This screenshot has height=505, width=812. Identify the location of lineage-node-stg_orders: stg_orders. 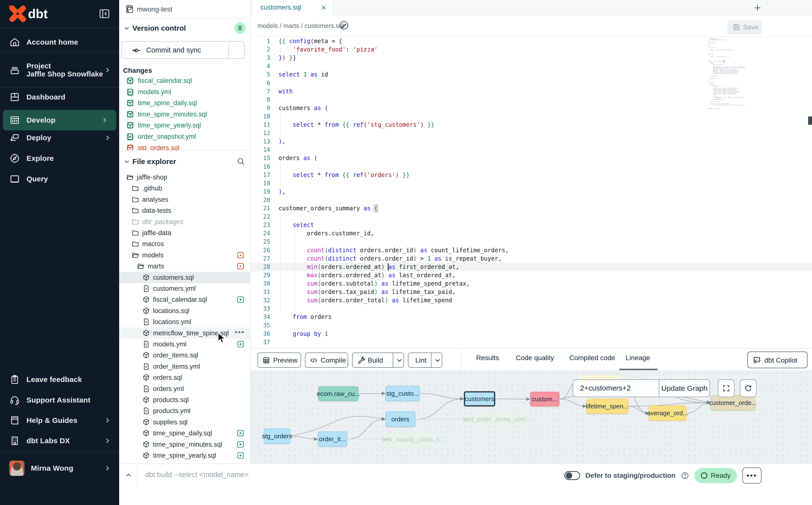
(277, 436).